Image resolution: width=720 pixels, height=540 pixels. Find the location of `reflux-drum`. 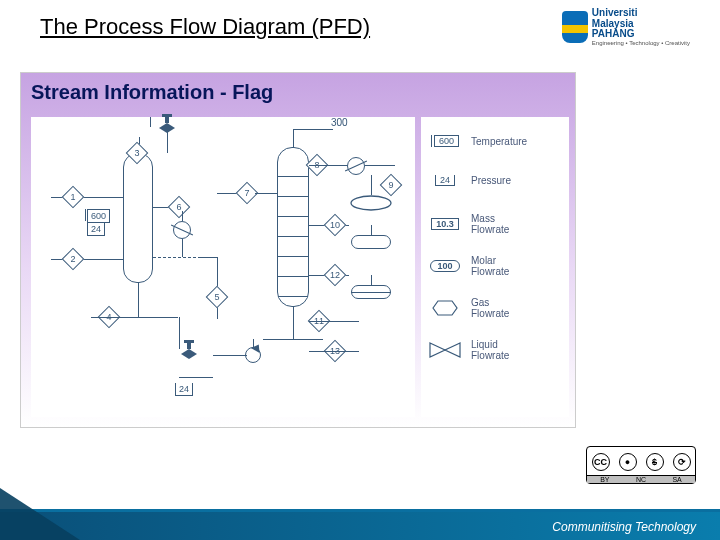

reflux-drum is located at coordinates (371, 203).